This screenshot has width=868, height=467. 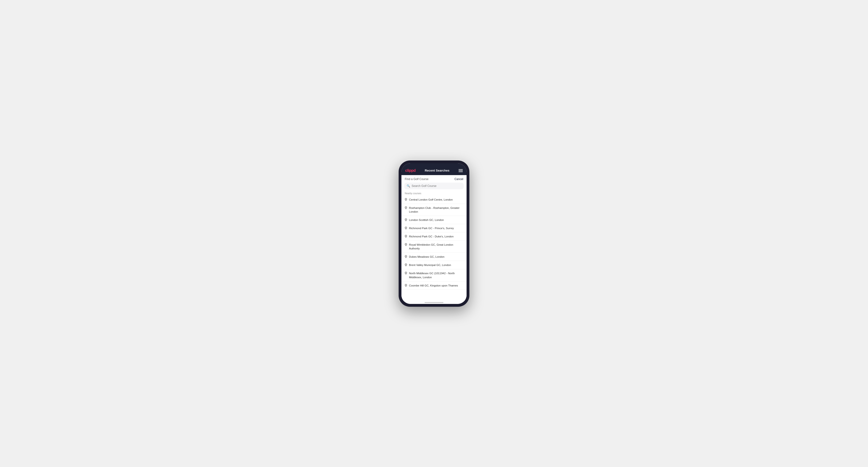 What do you see at coordinates (437, 170) in the screenshot?
I see `header-title: Recent Searches` at bounding box center [437, 170].